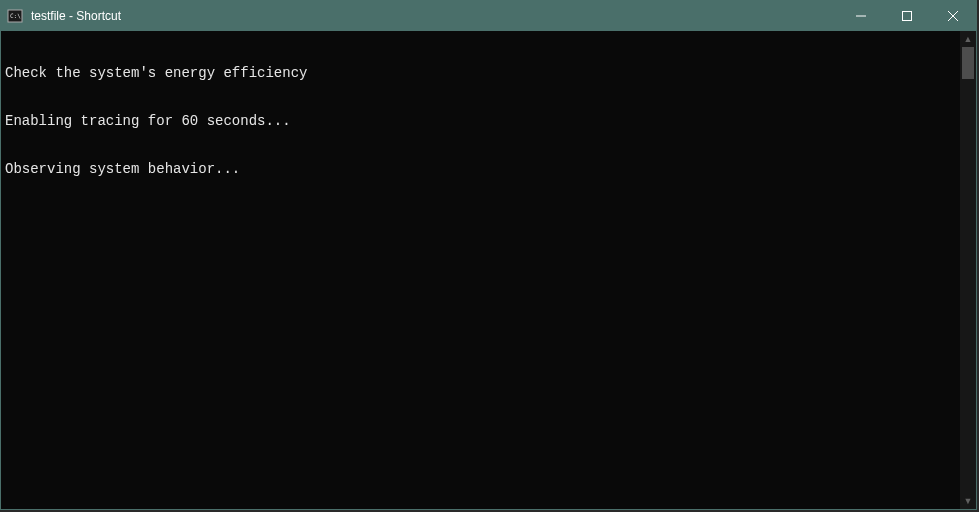 The width and height of the screenshot is (979, 512). Describe the element at coordinates (15, 16) in the screenshot. I see `cmd-icon: C:\` at that location.